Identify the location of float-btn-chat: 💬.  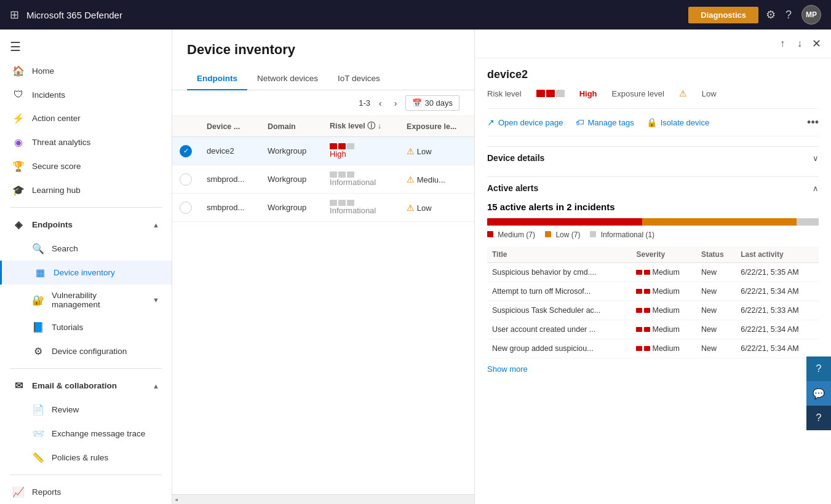
(819, 393).